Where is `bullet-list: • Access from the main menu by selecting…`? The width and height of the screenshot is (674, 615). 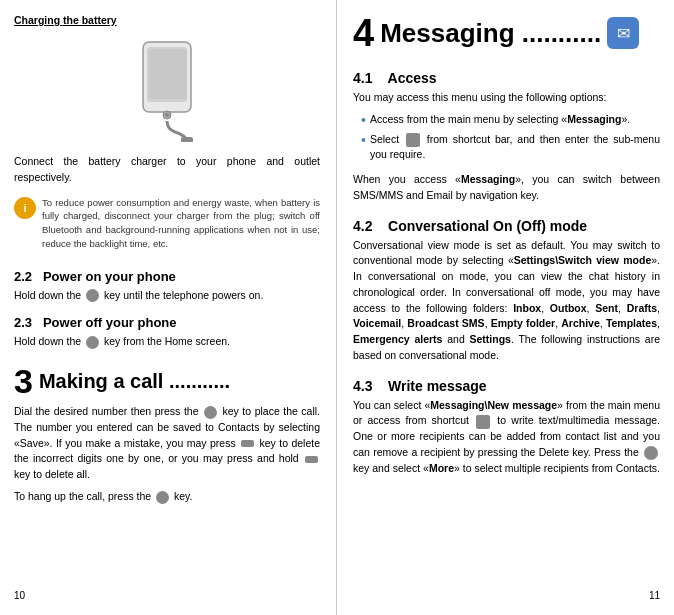
bullet-list: • Access from the main menu by selecting… is located at coordinates (510, 139).